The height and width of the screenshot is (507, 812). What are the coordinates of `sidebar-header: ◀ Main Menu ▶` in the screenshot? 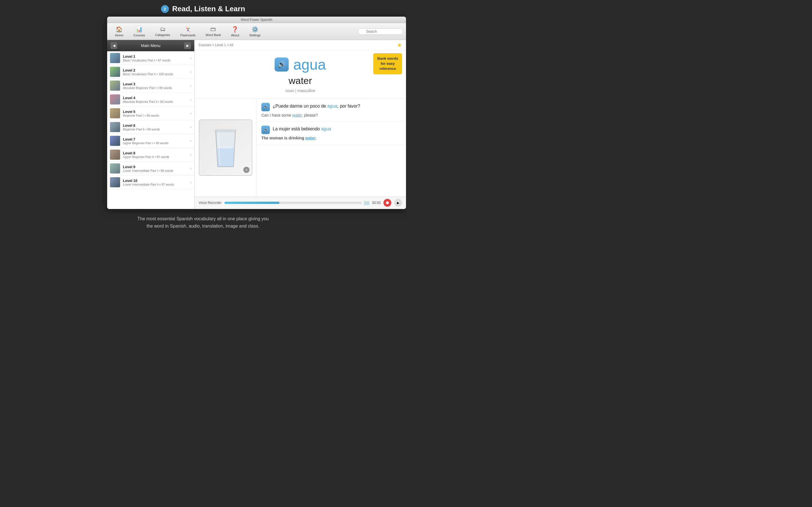 It's located at (151, 46).